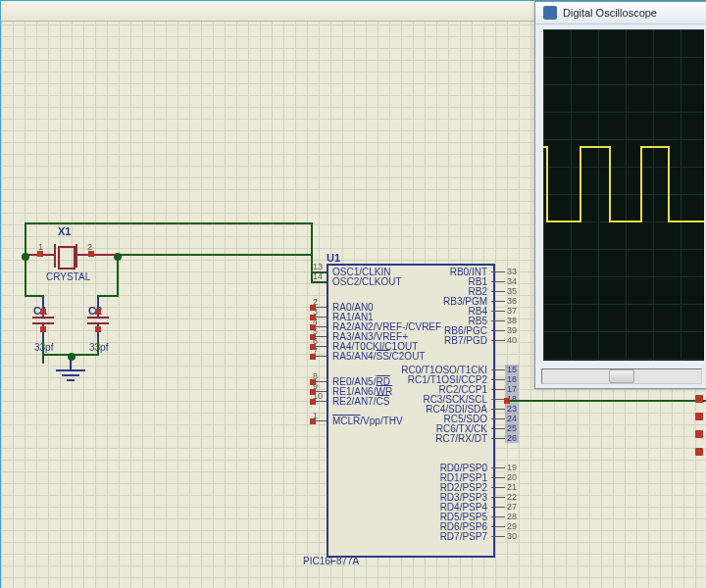 This screenshot has height=588, width=706. I want to click on crystal-plate-right, so click(76, 256).